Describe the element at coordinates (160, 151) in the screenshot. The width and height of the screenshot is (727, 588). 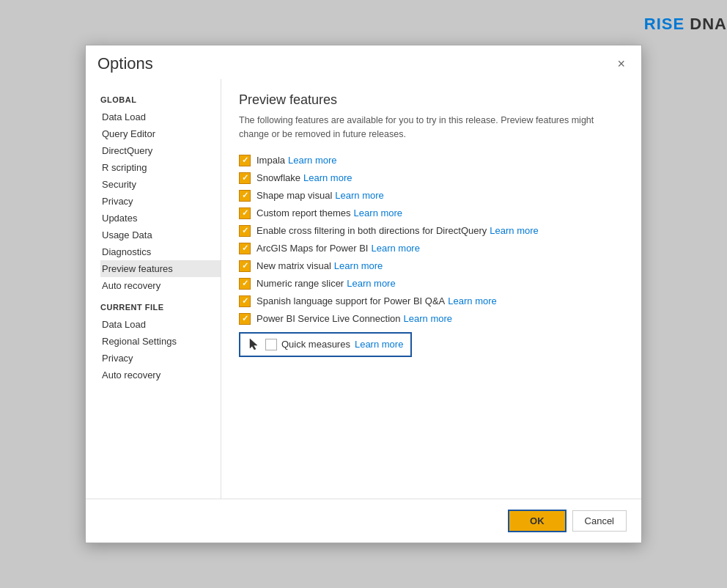
I see `sidebar-item-direct-query: DirectQuery` at that location.